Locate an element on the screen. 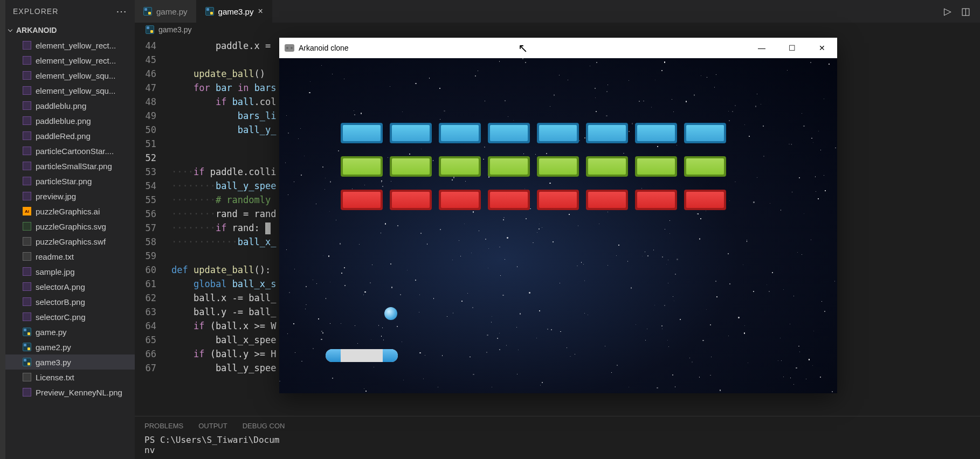 Image resolution: width=980 pixels, height=459 pixels. window-controls: — ☐ ✕ is located at coordinates (792, 48).